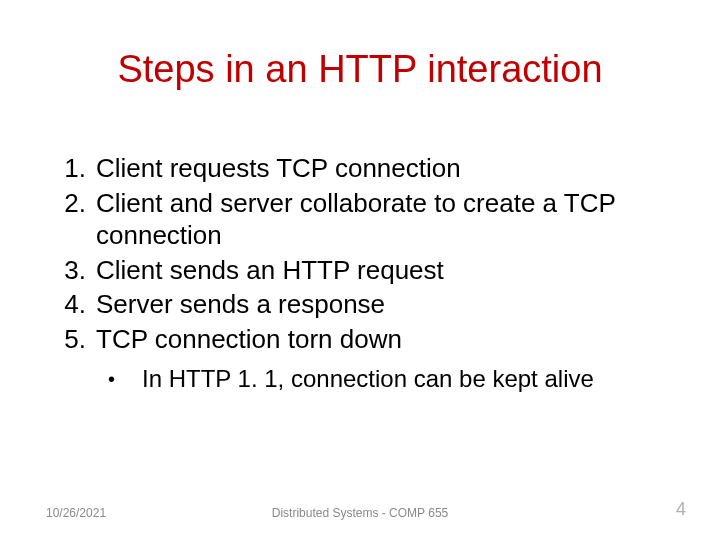  What do you see at coordinates (388, 220) in the screenshot?
I see `item-text: Client and server collaborate to create …` at bounding box center [388, 220].